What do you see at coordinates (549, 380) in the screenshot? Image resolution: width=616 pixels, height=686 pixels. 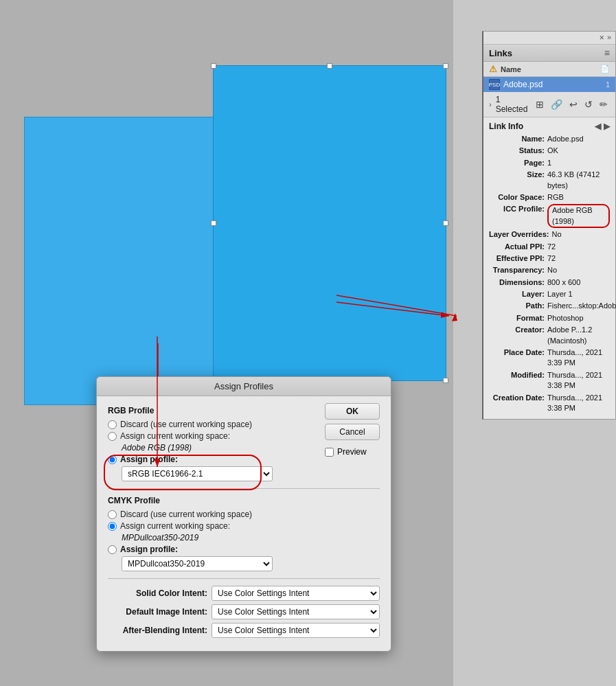 I see `link-info-modified: Modified: Thursda..., 2021 3:38 PM` at bounding box center [549, 380].